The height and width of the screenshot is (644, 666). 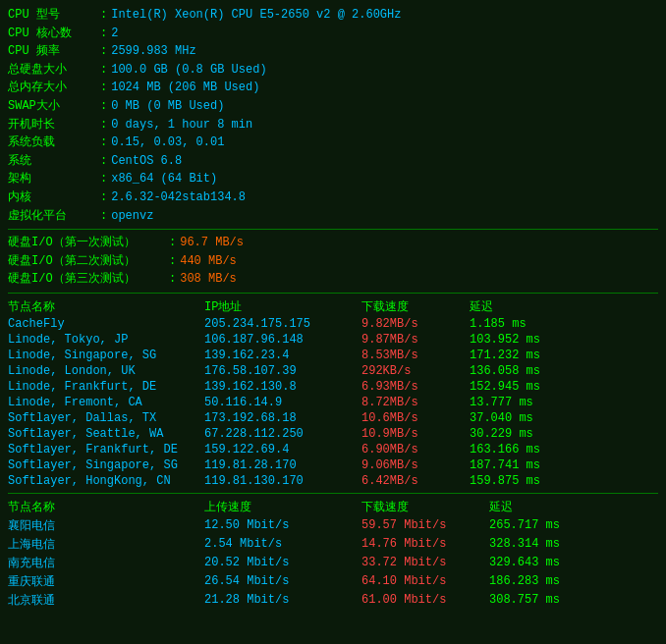 What do you see at coordinates (574, 544) in the screenshot?
I see `cn-latency: 328.314 ms` at bounding box center [574, 544].